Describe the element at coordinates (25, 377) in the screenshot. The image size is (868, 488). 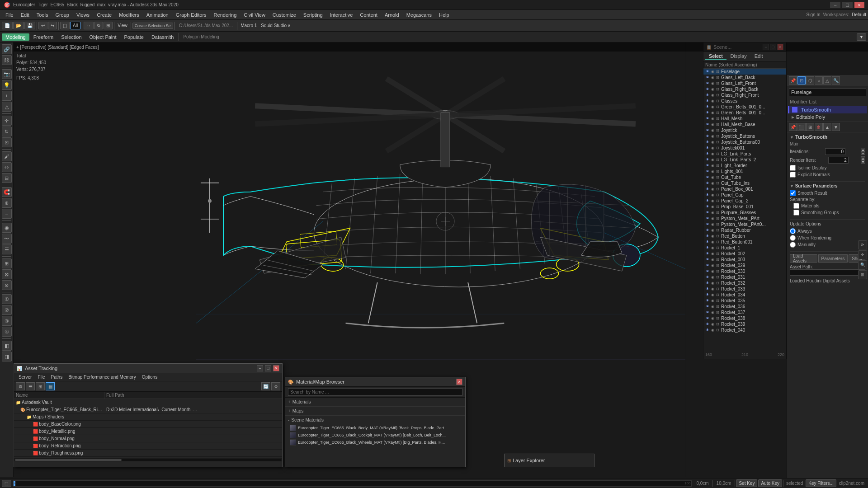
I see `at-menu-server: Server` at that location.